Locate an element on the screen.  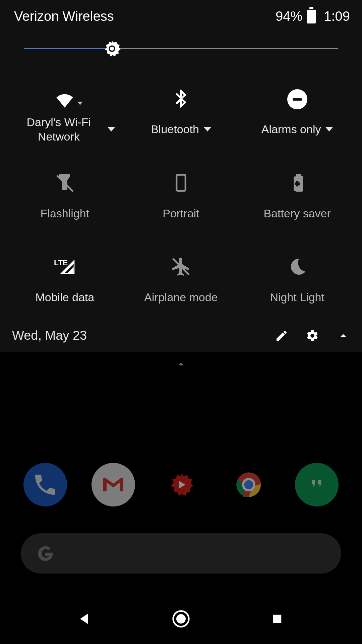
tile-battery-saver: Battery saver is located at coordinates (297, 199).